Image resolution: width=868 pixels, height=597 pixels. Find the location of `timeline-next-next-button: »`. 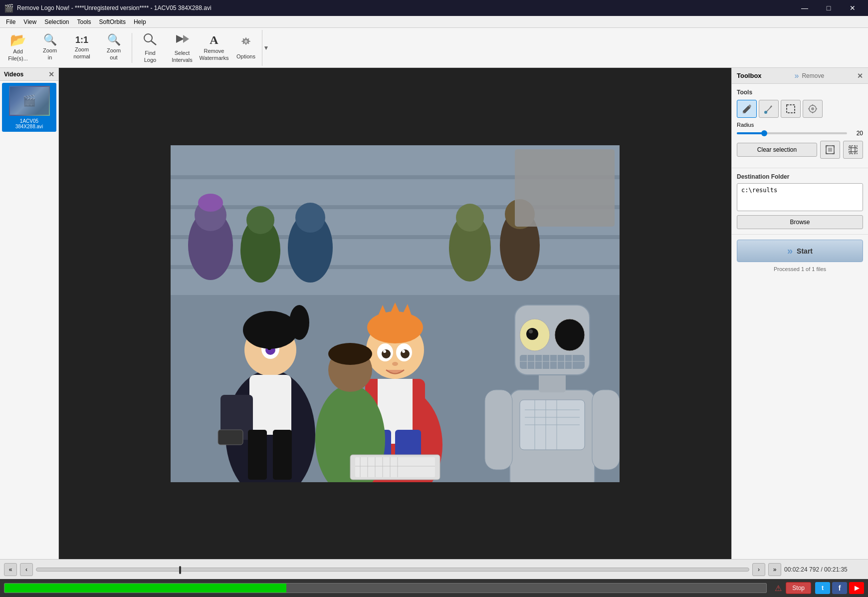

timeline-next-next-button: » is located at coordinates (775, 570).